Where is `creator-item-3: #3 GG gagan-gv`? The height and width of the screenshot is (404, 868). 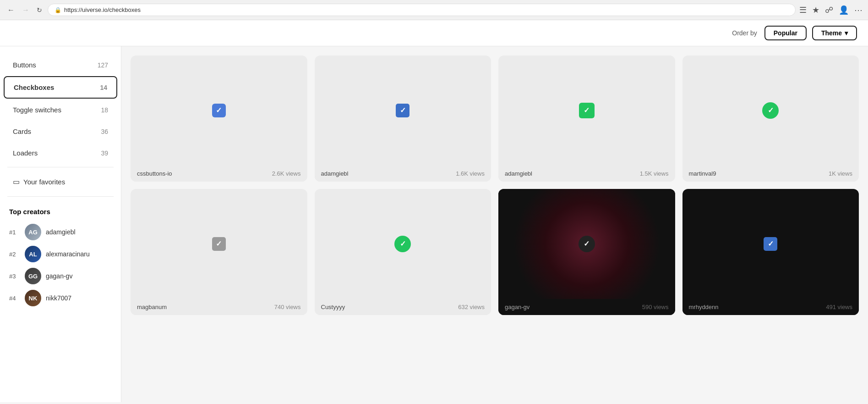
creator-item-3: #3 GG gagan-gv is located at coordinates (60, 276).